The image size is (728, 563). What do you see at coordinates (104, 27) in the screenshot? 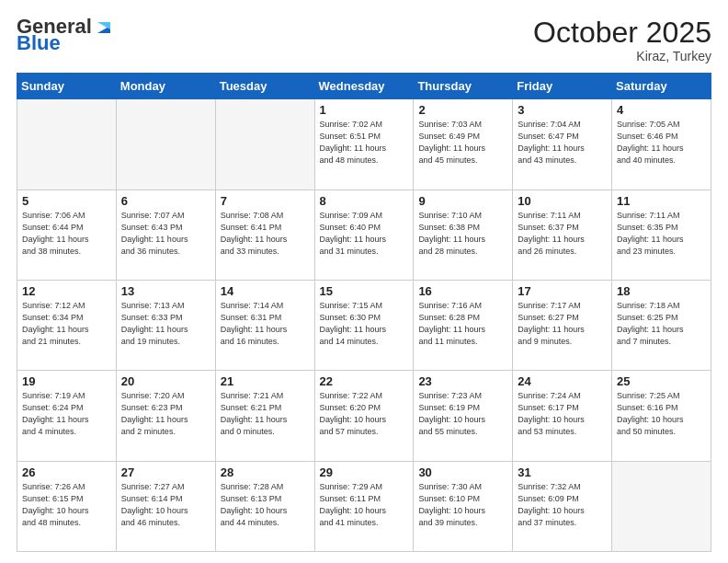
I see `logo-triangle-icon` at bounding box center [104, 27].